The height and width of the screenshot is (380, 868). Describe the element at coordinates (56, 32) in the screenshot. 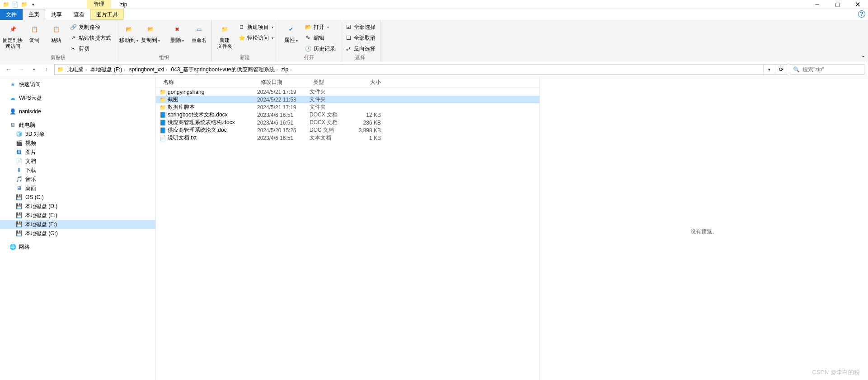

I see `paste-button: 📋 粘贴` at that location.